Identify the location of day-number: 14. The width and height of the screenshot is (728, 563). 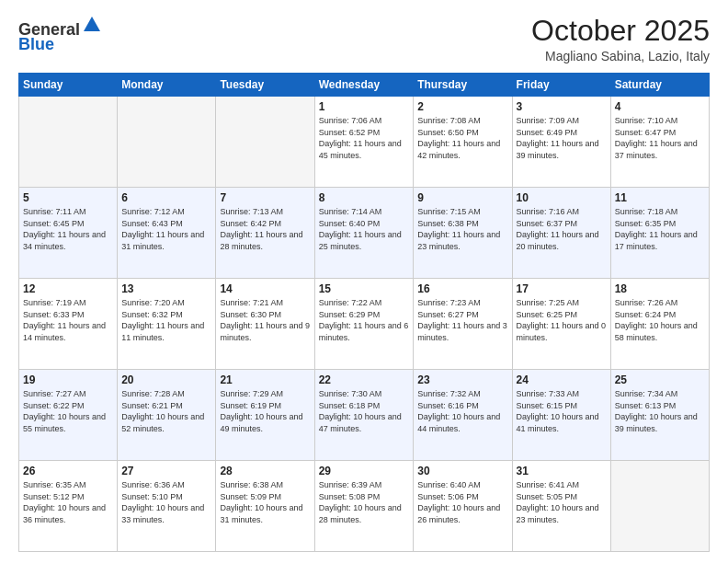
(265, 289).